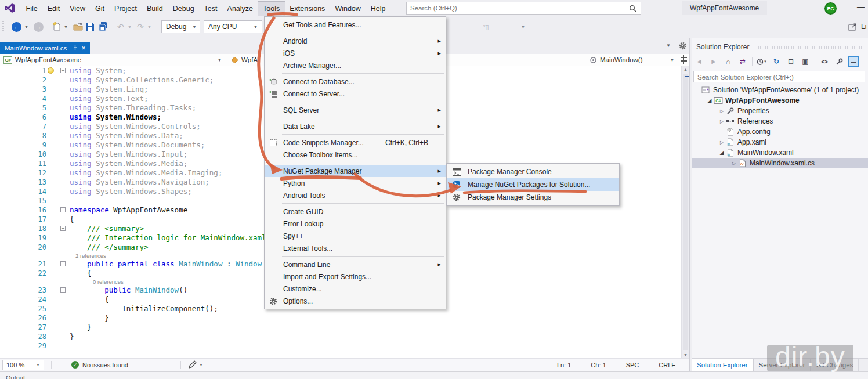  I want to click on navigate-back-dropdown: ▼, so click(27, 27).